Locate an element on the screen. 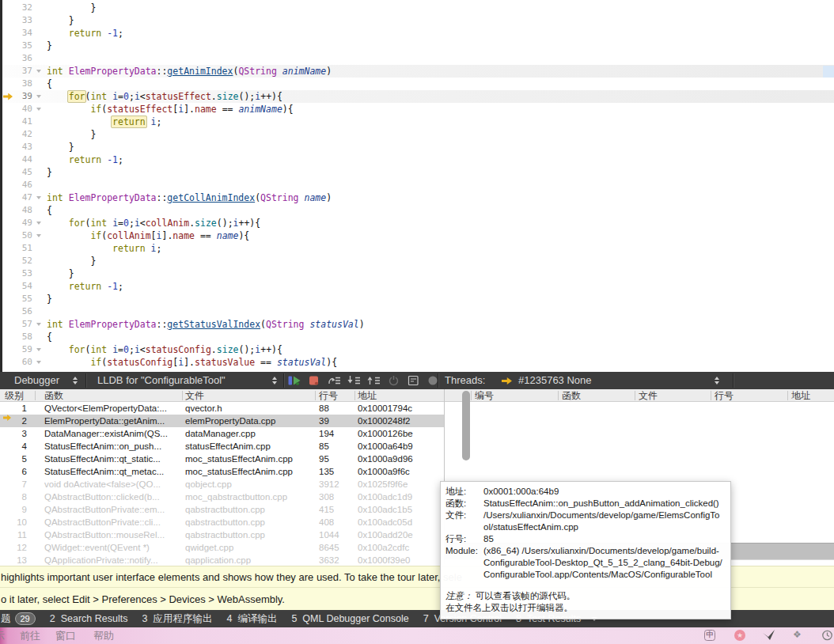 This screenshot has width=834, height=644. line-number: 40 is located at coordinates (24, 109).